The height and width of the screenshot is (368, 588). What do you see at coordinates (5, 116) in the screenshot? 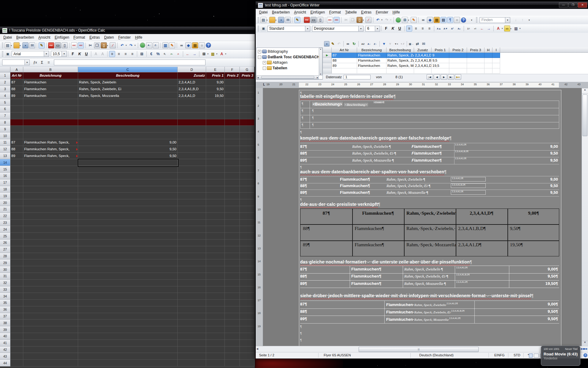
I see `row-header-7: 7` at bounding box center [5, 116].